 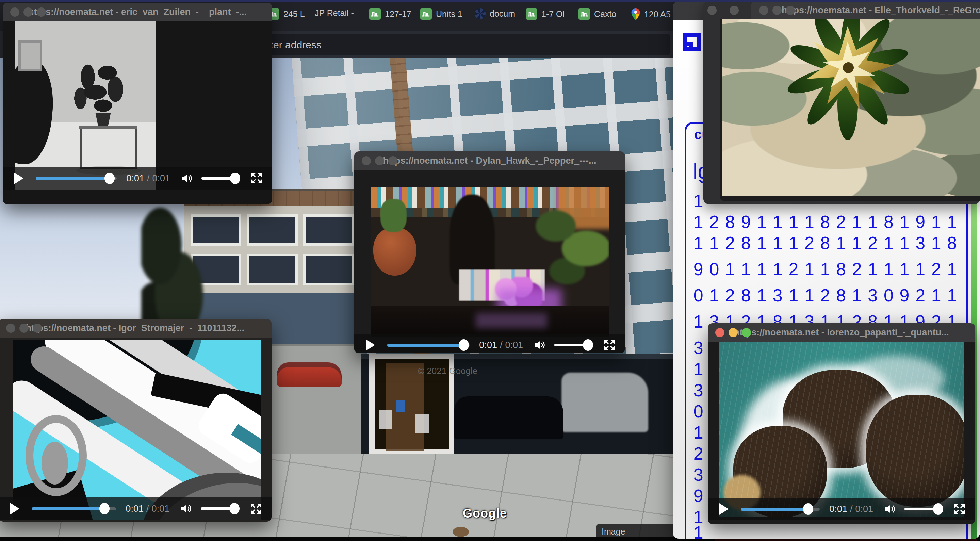 What do you see at coordinates (395, 251) in the screenshot?
I see `terracotta-pot` at bounding box center [395, 251].